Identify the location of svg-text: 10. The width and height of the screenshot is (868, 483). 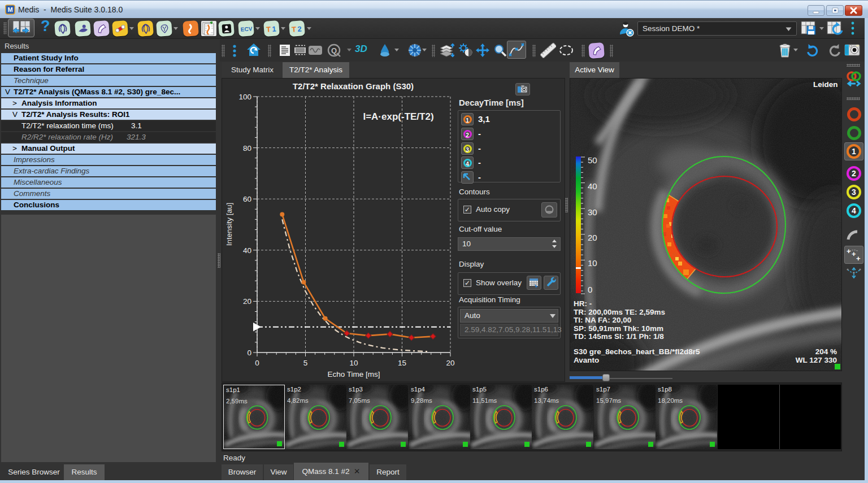
(354, 363).